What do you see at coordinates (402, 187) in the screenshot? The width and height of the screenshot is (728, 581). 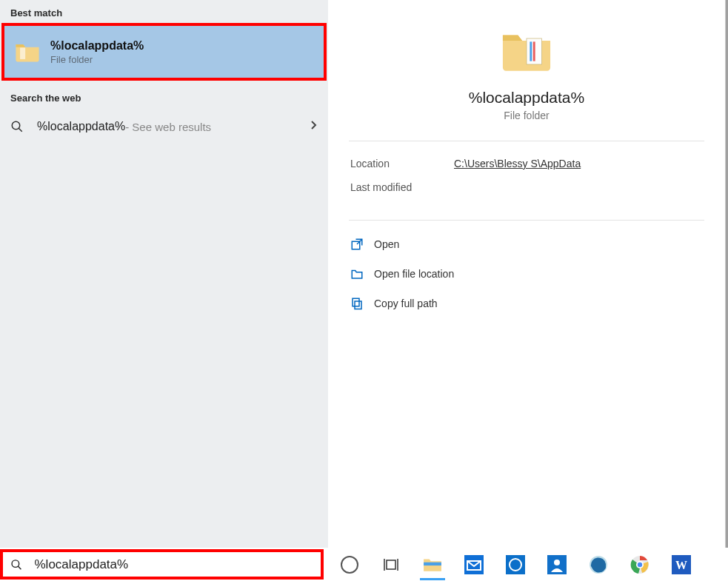 I see `last-modified-label: Last modified` at bounding box center [402, 187].